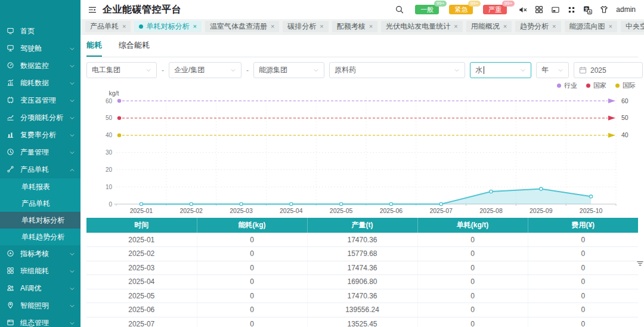  Describe the element at coordinates (141, 26) in the screenshot. I see `active-tab-dot` at that location.